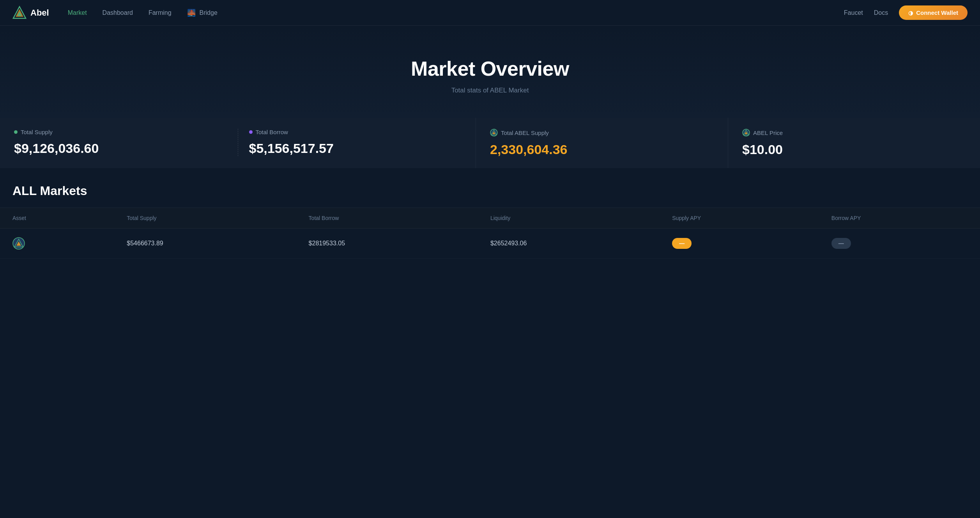 This screenshot has height=518, width=980. Describe the element at coordinates (900, 243) in the screenshot. I see `cell-borrow-apy: —` at that location.